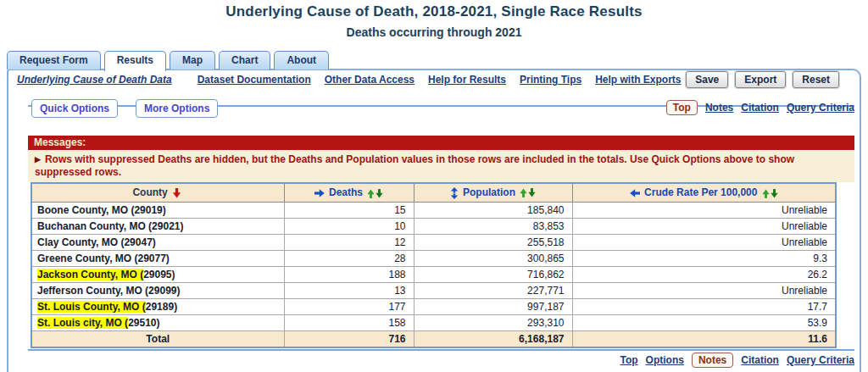  I want to click on deaths-value: 13, so click(349, 290).